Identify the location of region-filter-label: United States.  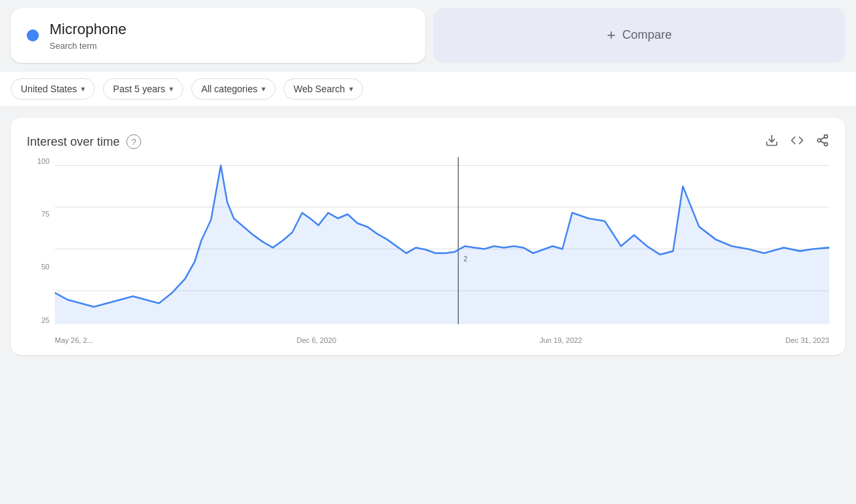
(49, 89).